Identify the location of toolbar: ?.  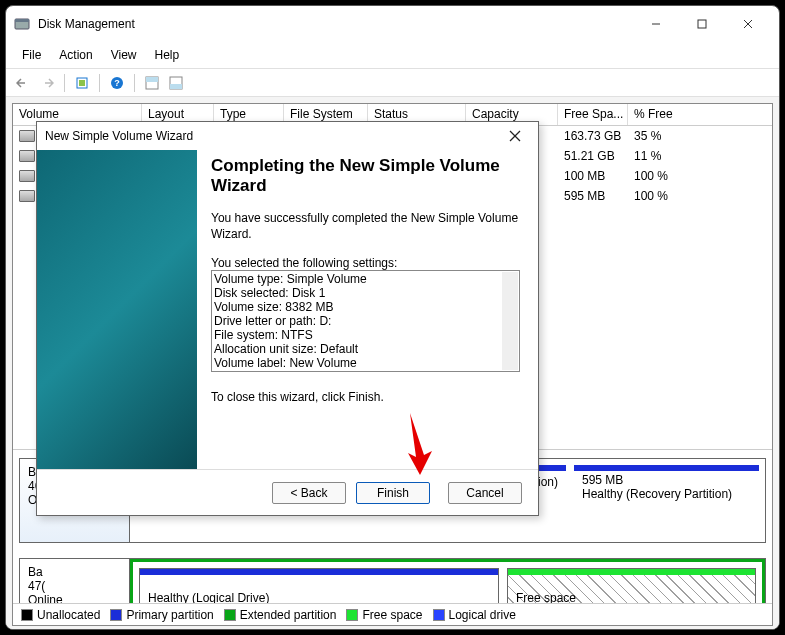
(392, 83).